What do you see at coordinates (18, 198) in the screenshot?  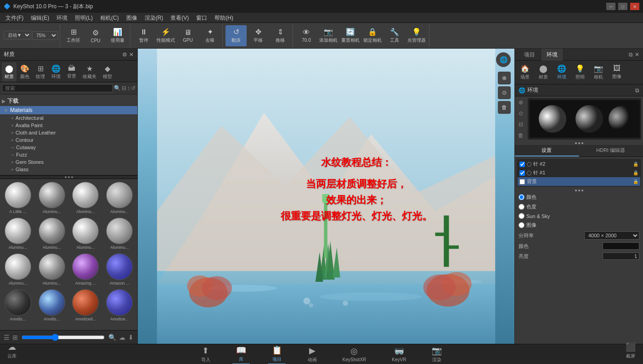 I see `mat-item-0: A Little ...` at bounding box center [18, 198].